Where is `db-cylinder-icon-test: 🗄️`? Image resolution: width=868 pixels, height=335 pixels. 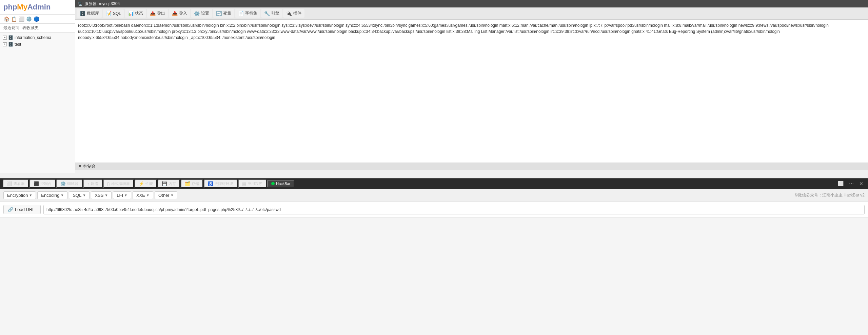
db-cylinder-icon-test: 🗄️ is located at coordinates (11, 44).